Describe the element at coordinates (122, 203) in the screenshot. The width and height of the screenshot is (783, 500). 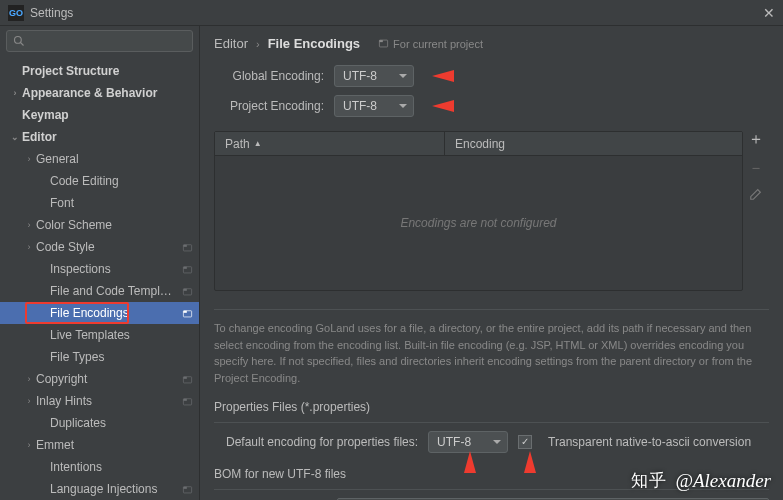
I see `sidebar-item-label: Font` at that location.